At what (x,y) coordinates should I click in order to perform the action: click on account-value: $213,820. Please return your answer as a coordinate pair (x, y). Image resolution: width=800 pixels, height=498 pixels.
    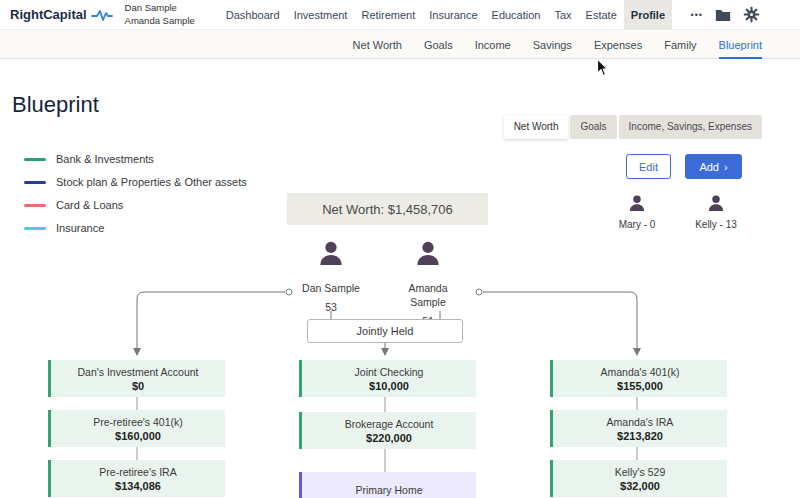
    Looking at the image, I should click on (640, 436).